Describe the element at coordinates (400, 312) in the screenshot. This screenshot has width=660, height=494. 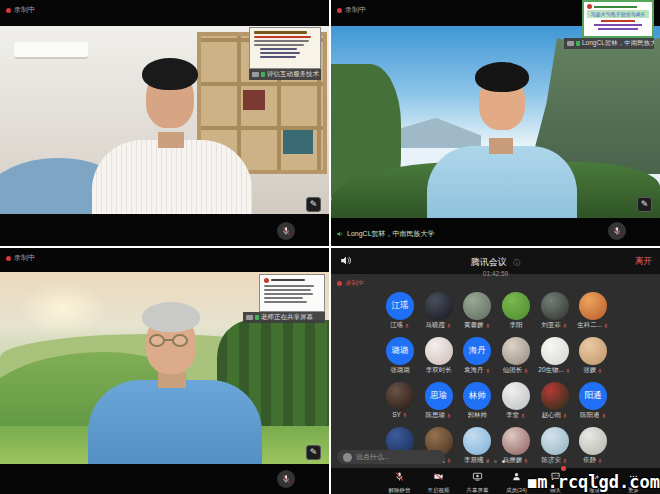
I see `participant-tile: 江瑶江瑶` at that location.